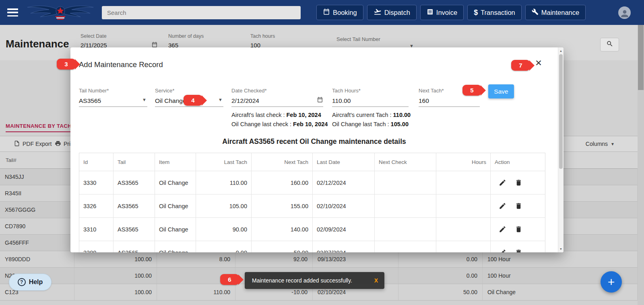 The image size is (644, 305). Describe the element at coordinates (561, 51) in the screenshot. I see `scroll-up-icon: ▲` at that location.